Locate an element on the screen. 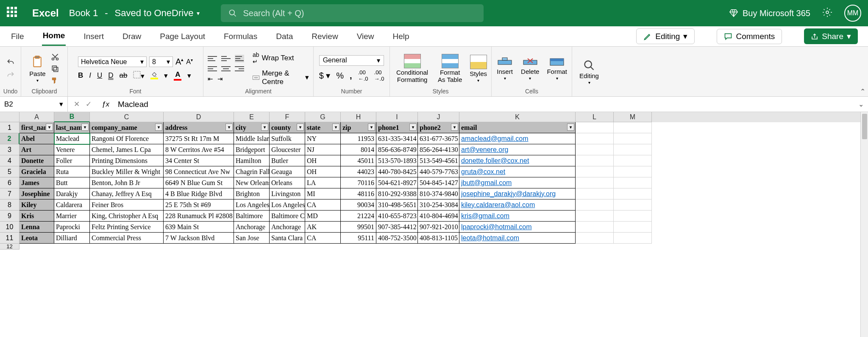  column-header-A: A is located at coordinates (37, 117).